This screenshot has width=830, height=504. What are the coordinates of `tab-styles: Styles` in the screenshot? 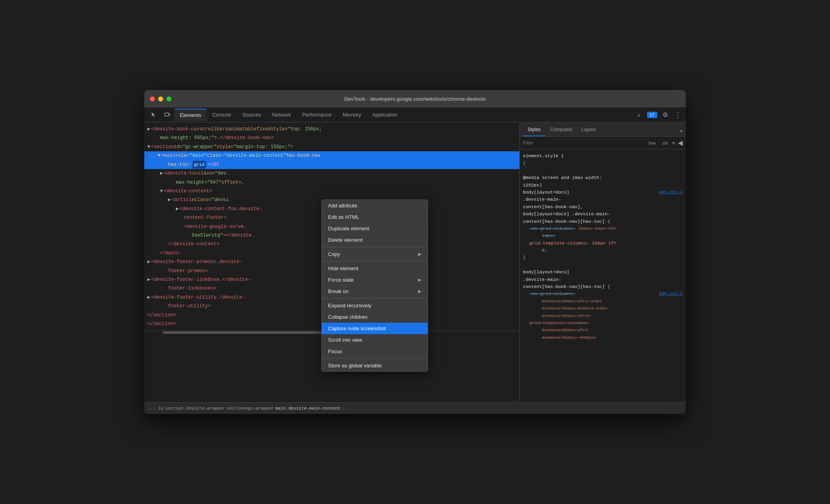 It's located at (534, 130).